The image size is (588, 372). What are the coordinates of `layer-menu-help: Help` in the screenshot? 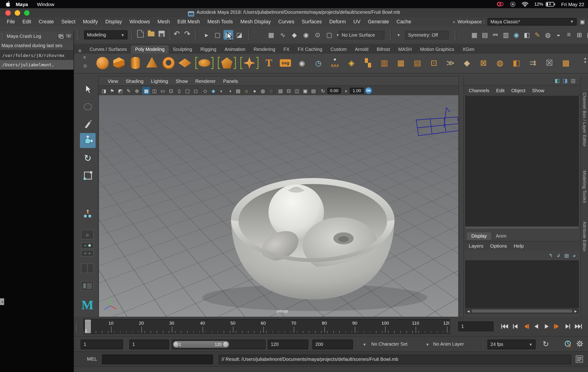 It's located at (519, 246).